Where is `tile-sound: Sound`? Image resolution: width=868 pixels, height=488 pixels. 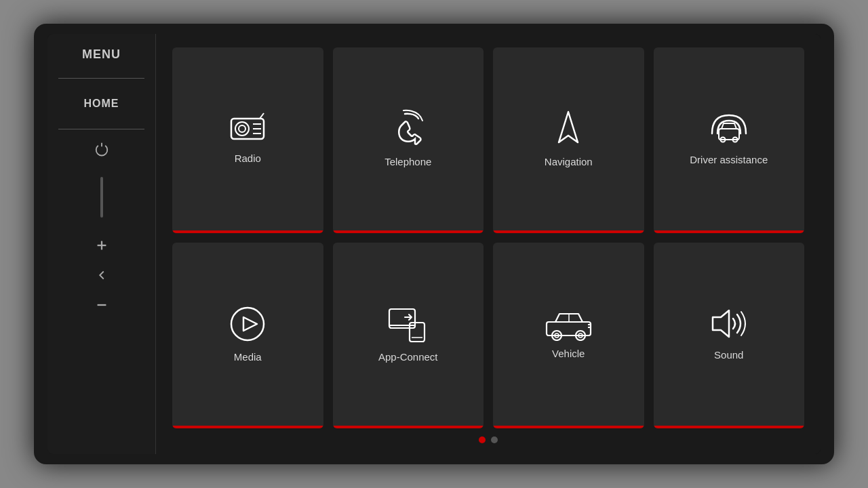
tile-sound: Sound is located at coordinates (730, 336).